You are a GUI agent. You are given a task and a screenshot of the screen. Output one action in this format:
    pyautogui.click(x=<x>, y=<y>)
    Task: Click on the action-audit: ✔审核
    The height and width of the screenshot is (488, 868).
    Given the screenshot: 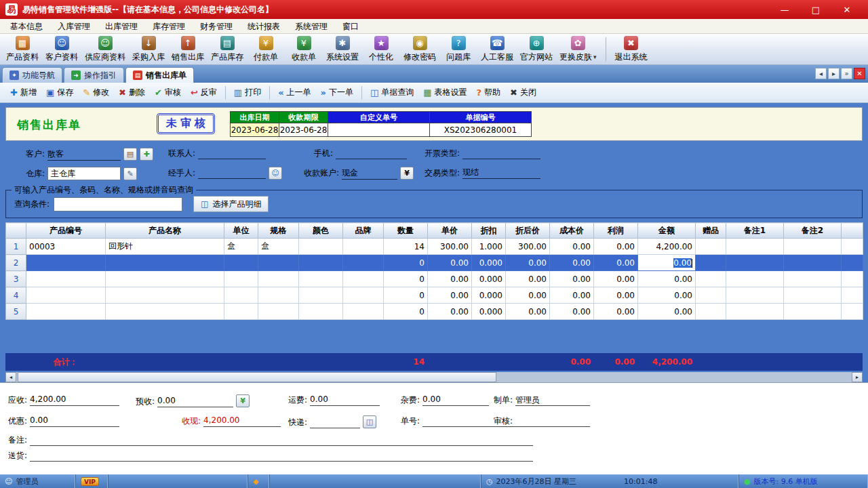 What is the action you would take?
    pyautogui.click(x=168, y=92)
    